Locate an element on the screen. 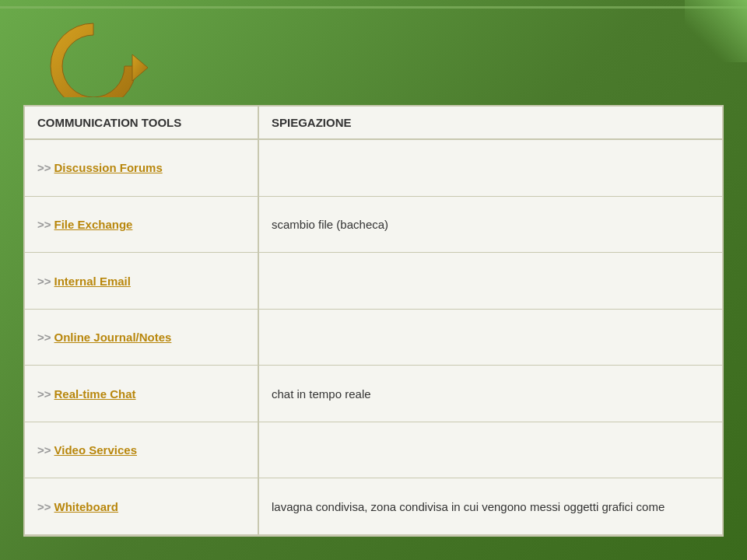 This screenshot has height=560, width=747. top-right-accent is located at coordinates (716, 31).